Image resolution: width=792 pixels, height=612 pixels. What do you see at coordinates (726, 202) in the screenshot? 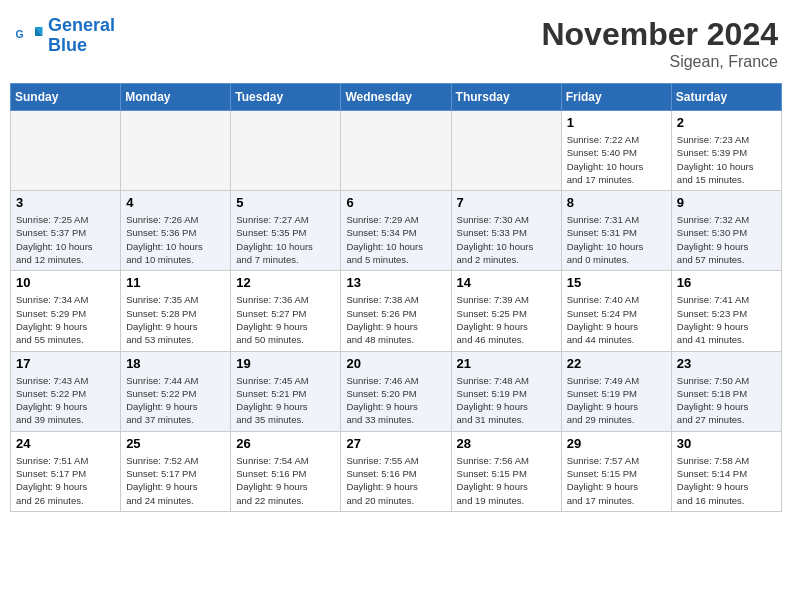
I see `day-number: 9` at bounding box center [726, 202].